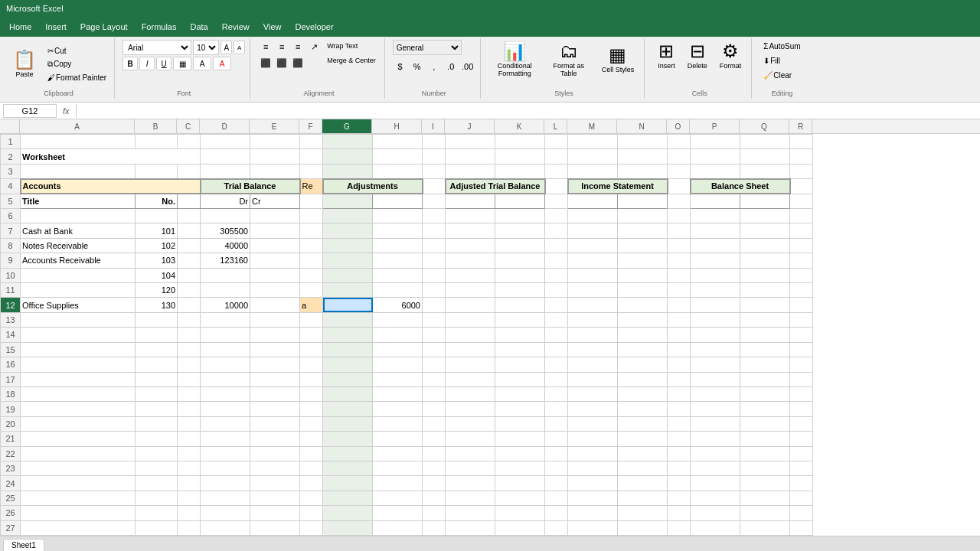  Describe the element at coordinates (802, 245) in the screenshot. I see `cell-R8` at that location.